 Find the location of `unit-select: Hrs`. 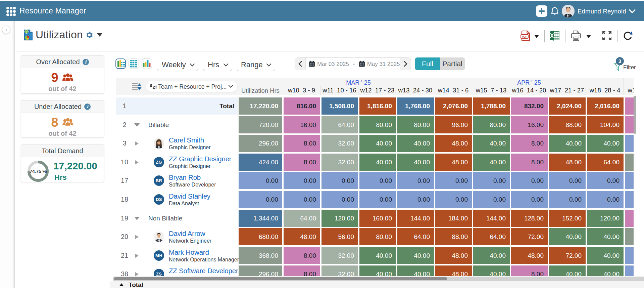

unit-select: Hrs is located at coordinates (217, 66).